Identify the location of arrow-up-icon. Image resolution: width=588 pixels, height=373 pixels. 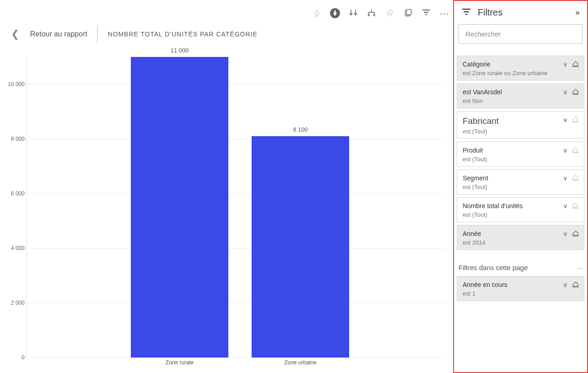
(317, 13).